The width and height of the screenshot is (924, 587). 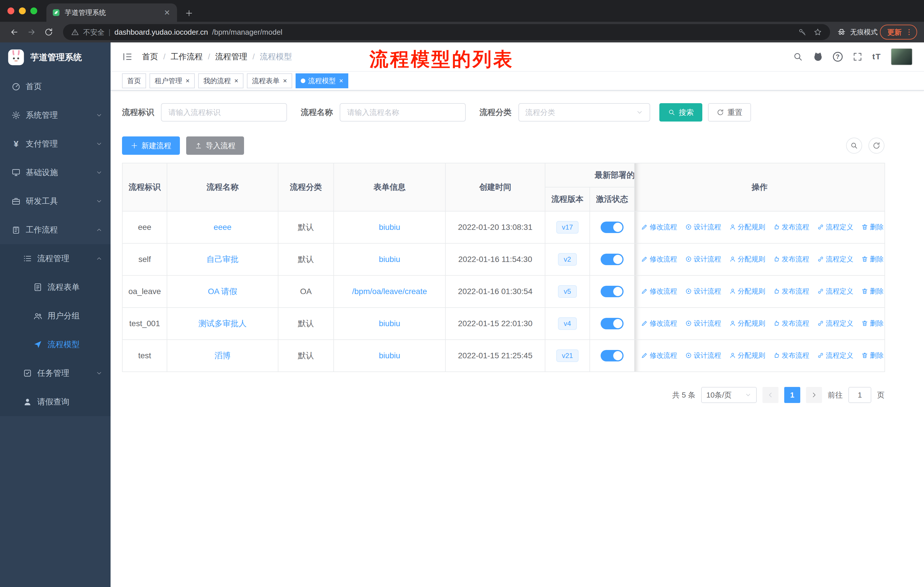 What do you see at coordinates (55, 144) in the screenshot?
I see `sidebar-item-payment: ¥ 支付管理` at bounding box center [55, 144].